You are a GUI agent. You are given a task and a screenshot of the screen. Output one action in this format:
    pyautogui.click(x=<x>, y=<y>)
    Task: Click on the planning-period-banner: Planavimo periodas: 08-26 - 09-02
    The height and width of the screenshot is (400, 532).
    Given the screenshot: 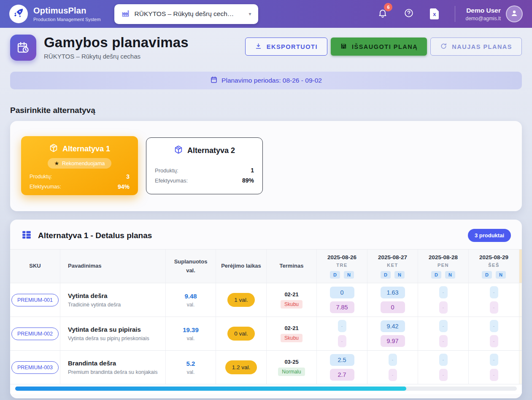 What is the action you would take?
    pyautogui.click(x=266, y=81)
    